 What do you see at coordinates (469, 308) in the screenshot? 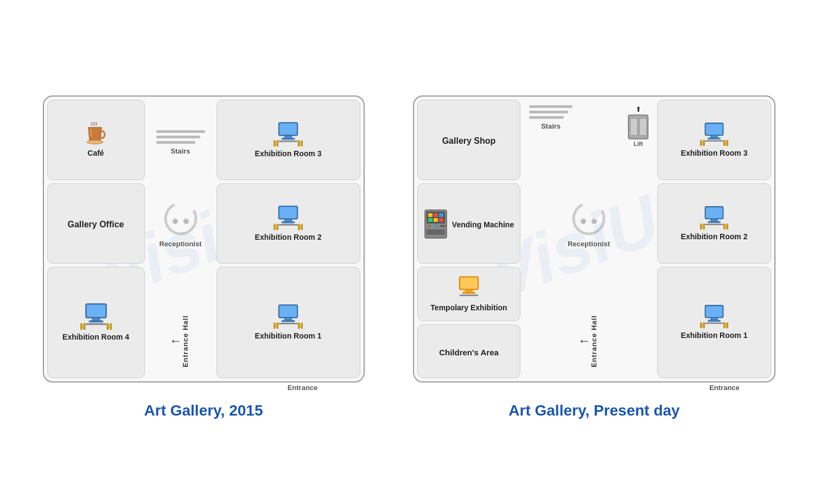
I see `temp-exhibition-label: Tempolary Exhibition` at bounding box center [469, 308].